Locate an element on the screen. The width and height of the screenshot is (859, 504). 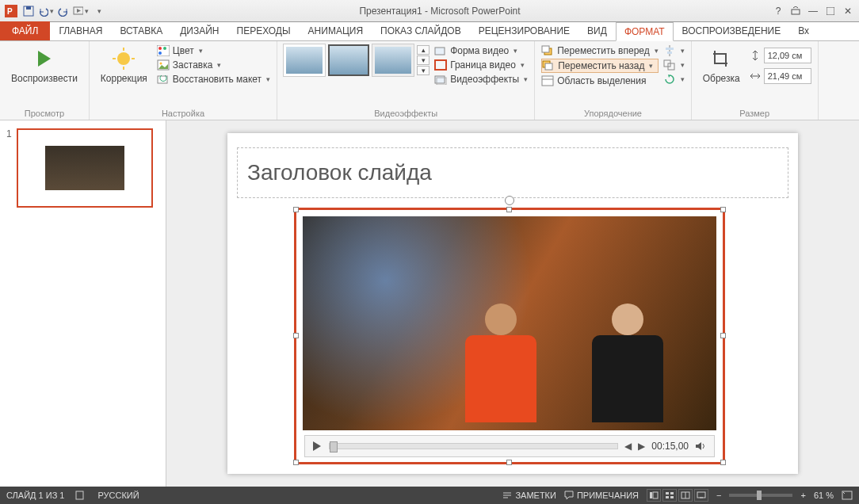
fit-to-window-icon is located at coordinates (847, 495).